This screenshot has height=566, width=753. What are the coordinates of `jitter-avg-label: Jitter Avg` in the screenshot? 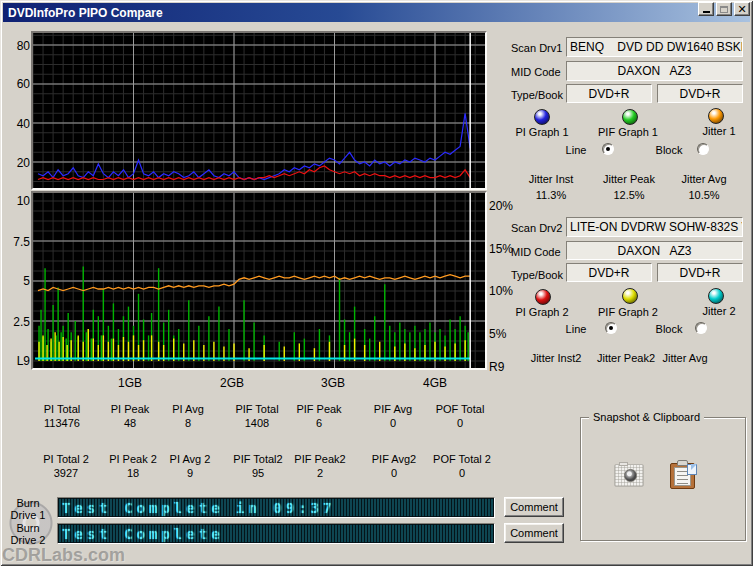 It's located at (704, 179).